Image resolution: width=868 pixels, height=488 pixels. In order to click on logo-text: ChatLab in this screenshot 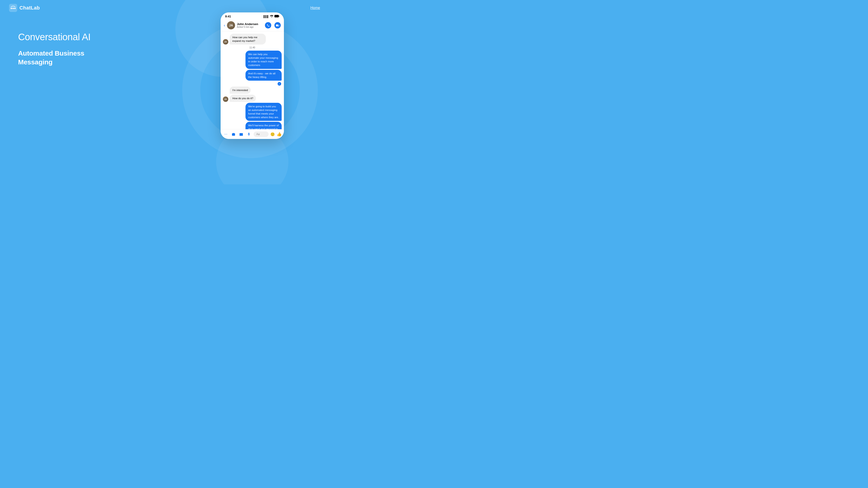, I will do `click(30, 8)`.